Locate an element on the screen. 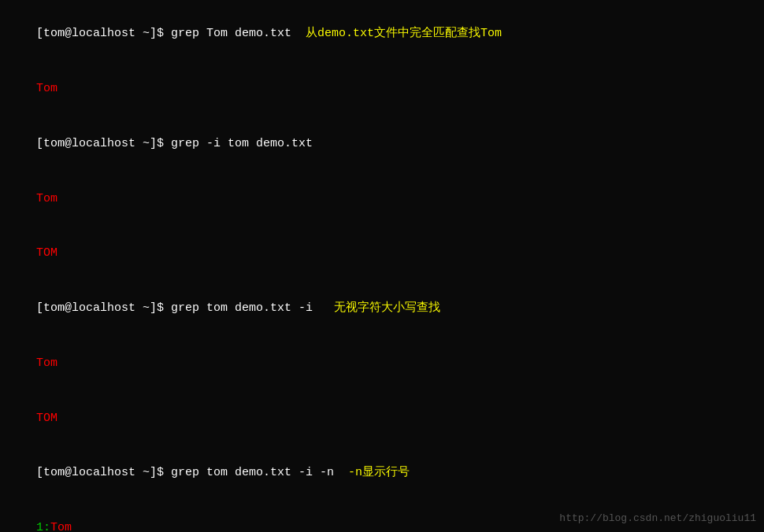  command-2: grep -i tom demo.txt is located at coordinates (242, 143).